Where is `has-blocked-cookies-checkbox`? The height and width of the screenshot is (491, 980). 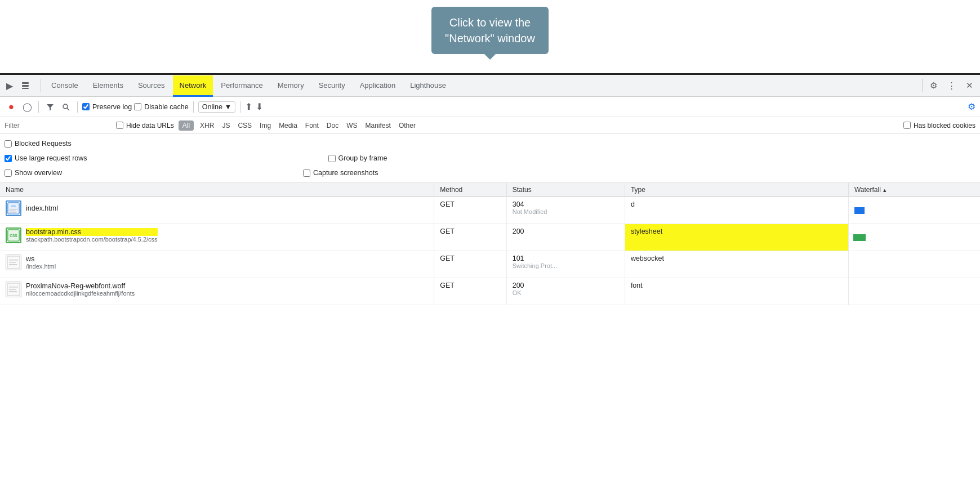 has-blocked-cookies-checkbox is located at coordinates (907, 125).